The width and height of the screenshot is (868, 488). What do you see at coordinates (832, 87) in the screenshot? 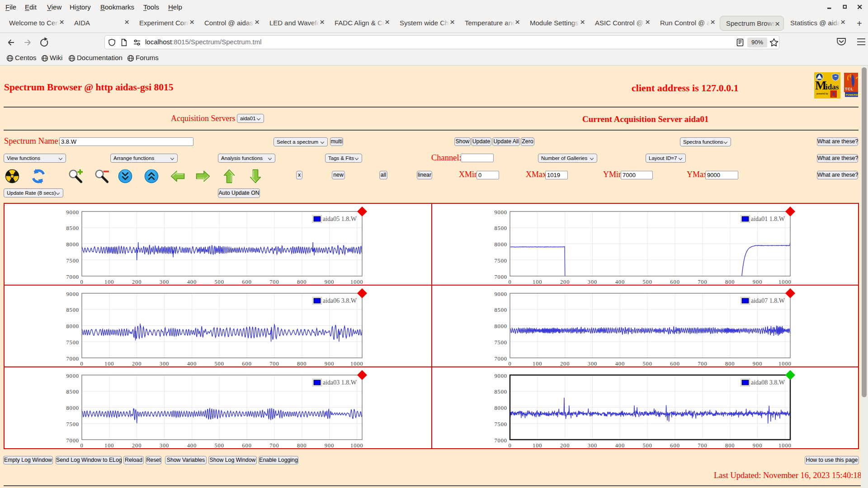
I see `svg-text: idas` at bounding box center [832, 87].